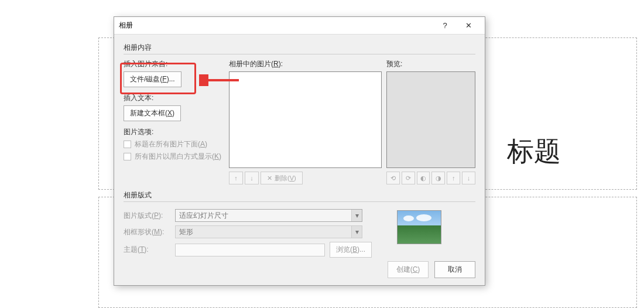 The image size is (644, 308). What do you see at coordinates (174, 98) in the screenshot?
I see `insert-text-label: 插入文本:` at bounding box center [174, 98].